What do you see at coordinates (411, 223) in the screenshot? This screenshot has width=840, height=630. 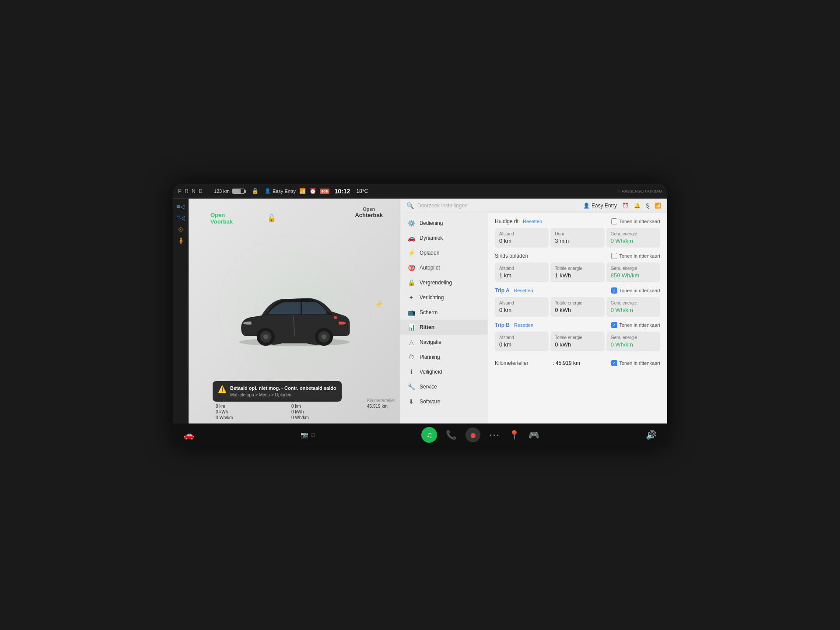 I see `bediening-icon: ⚙️` at bounding box center [411, 223].